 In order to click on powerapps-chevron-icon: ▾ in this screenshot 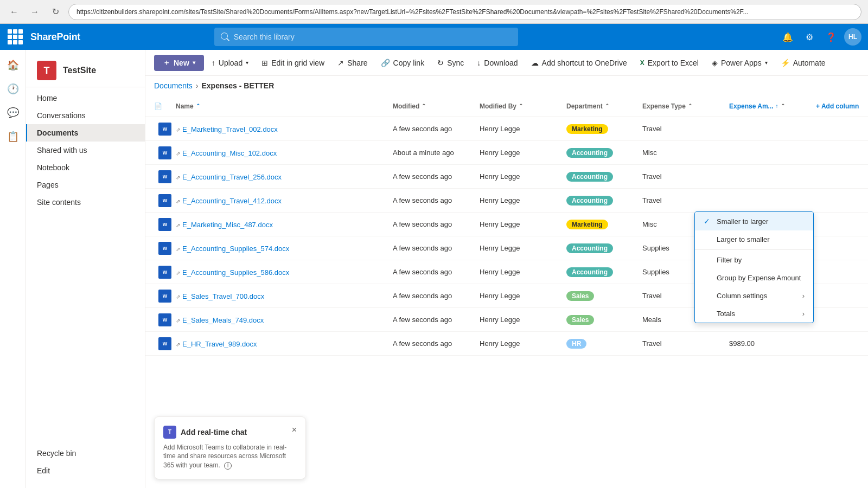, I will do `click(766, 63)`.